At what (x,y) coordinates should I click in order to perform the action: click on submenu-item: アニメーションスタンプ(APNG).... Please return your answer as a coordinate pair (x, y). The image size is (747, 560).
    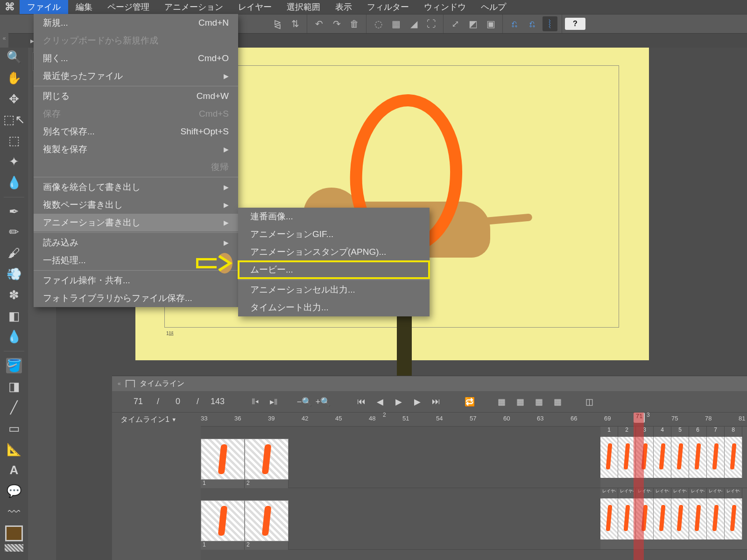
    Looking at the image, I should click on (334, 252).